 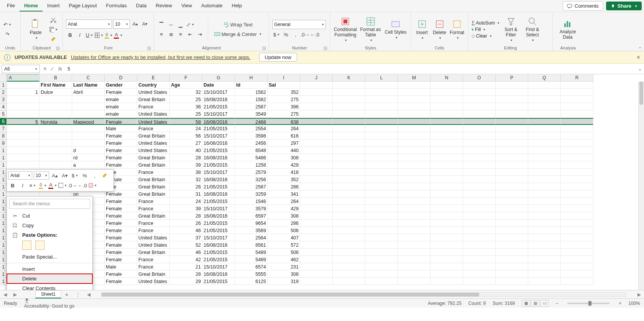 I want to click on share-button: Share▾, so click(x=624, y=6).